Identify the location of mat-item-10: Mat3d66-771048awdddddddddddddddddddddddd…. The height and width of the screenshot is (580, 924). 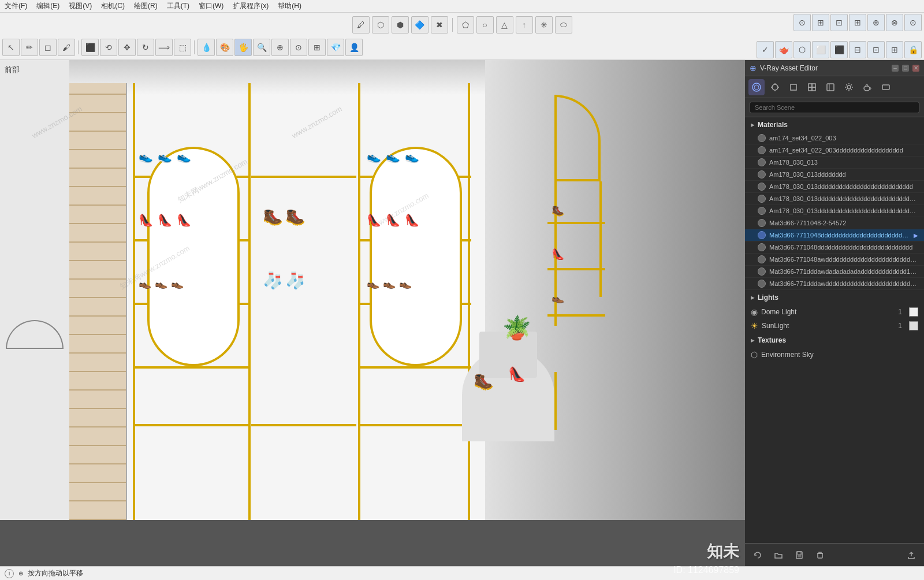
(834, 260).